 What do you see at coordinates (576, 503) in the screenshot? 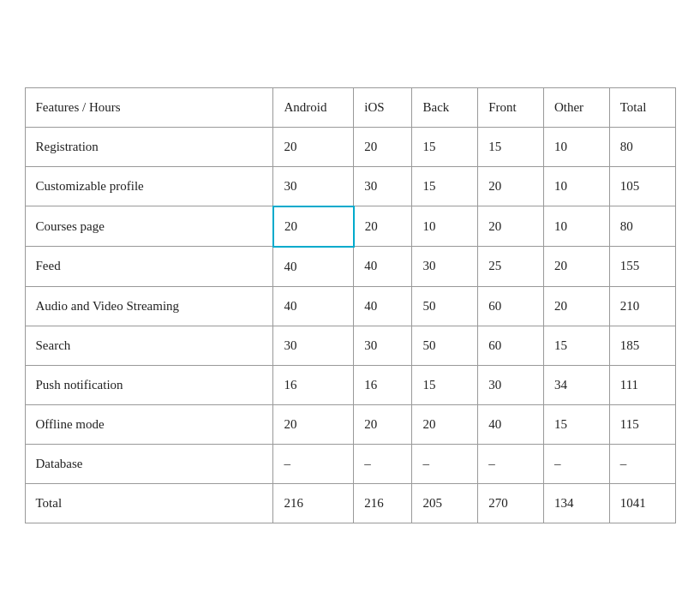
I see `cell-other: 134` at bounding box center [576, 503].